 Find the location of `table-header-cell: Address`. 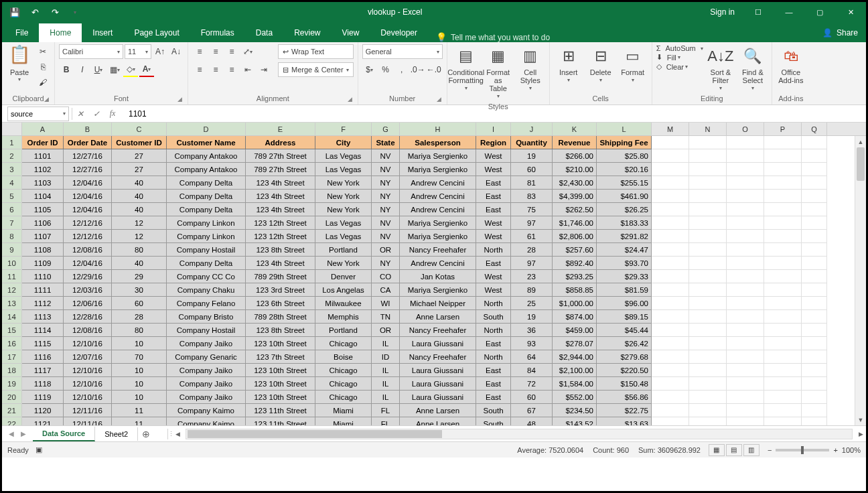

table-header-cell: Address is located at coordinates (281, 143).